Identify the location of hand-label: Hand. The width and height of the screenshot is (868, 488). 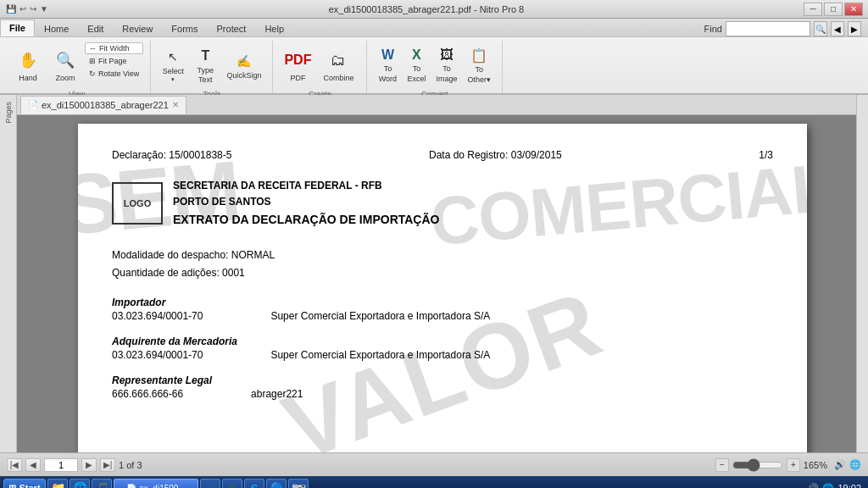
(28, 78).